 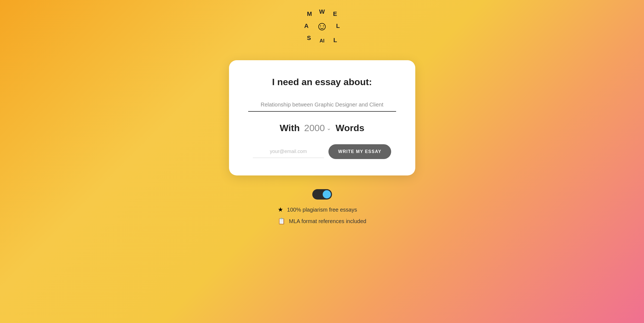 I want to click on below-card: ★ 100% plagiarism free essays 📋 MLA form…, so click(x=322, y=207).